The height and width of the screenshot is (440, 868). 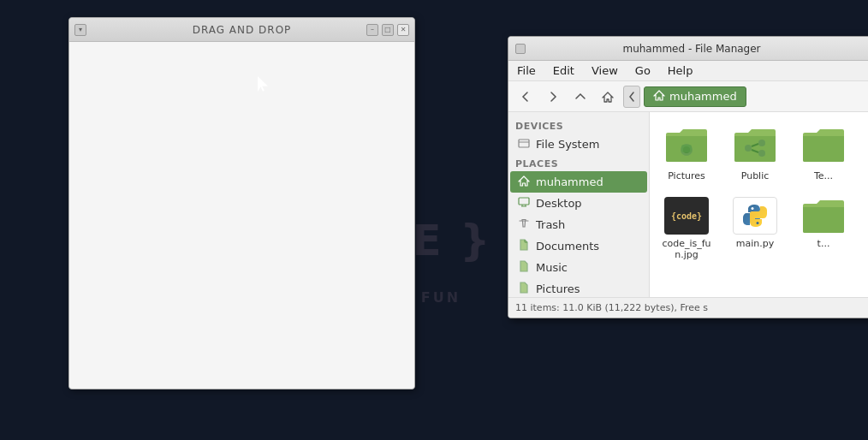 What do you see at coordinates (608, 97) in the screenshot?
I see `home-button` at bounding box center [608, 97].